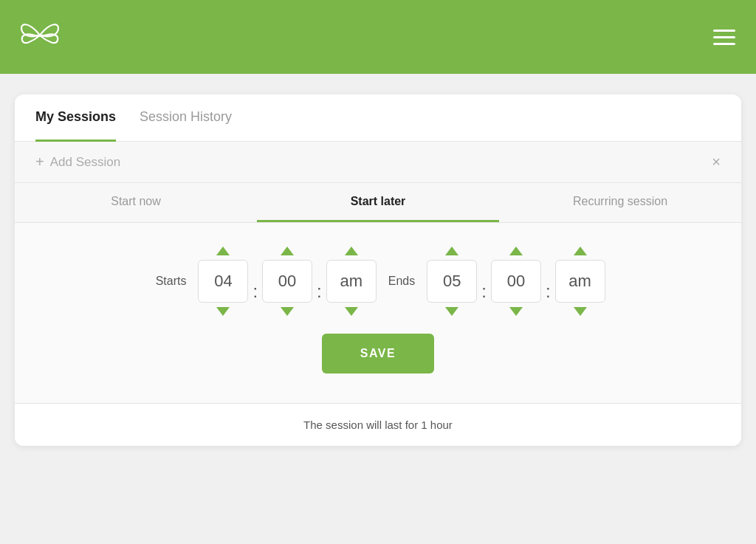 This screenshot has width=756, height=544. What do you see at coordinates (716, 162) in the screenshot?
I see `close-button: ×` at bounding box center [716, 162].